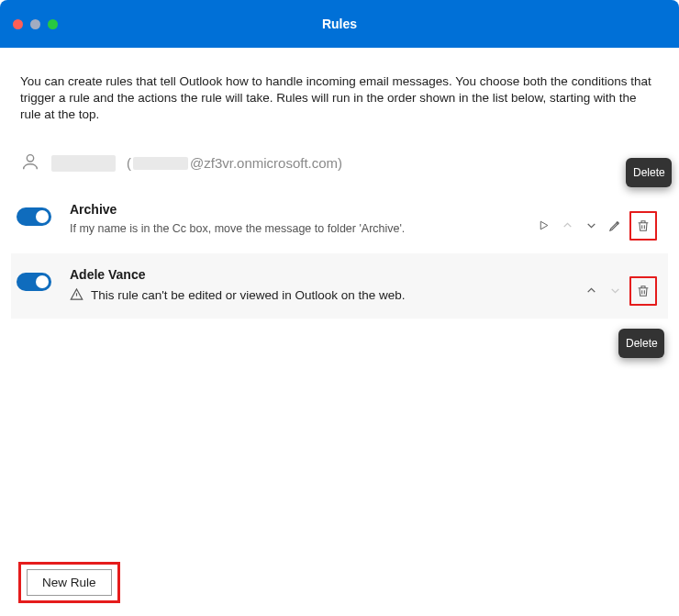  Describe the element at coordinates (248, 296) in the screenshot. I see `rule-warning-text: This rule can't be edited or viewed in O…` at that location.